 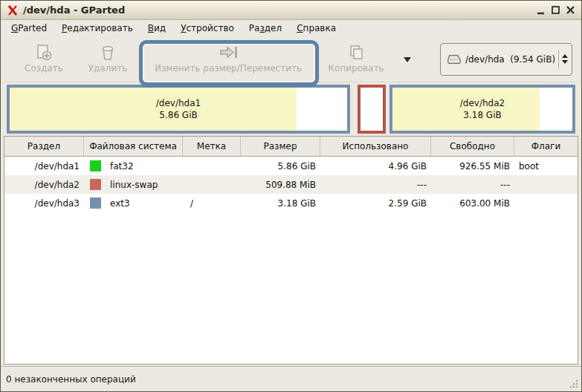 I want to click on minimize-icon, so click(x=541, y=10).